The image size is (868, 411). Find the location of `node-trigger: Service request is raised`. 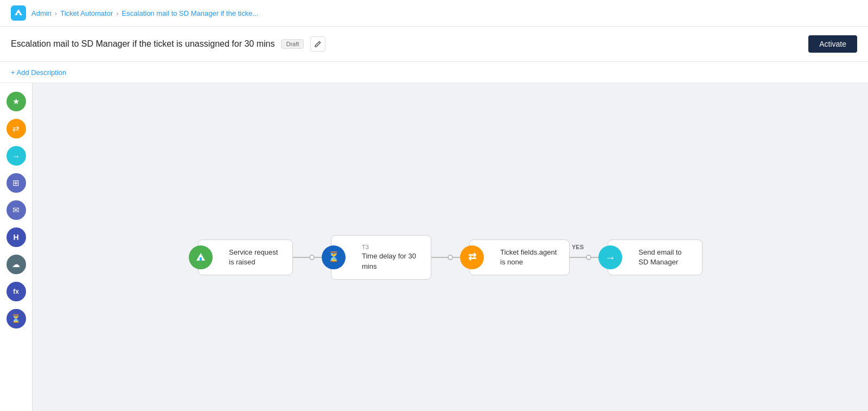

node-trigger: Service request is raised is located at coordinates (245, 257).